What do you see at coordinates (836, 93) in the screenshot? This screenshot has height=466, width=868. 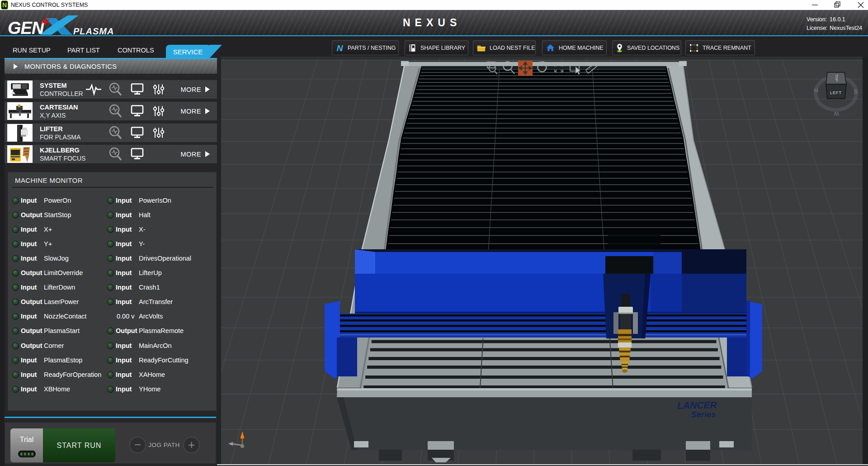 I see `svg-text: LEFT` at bounding box center [836, 93].